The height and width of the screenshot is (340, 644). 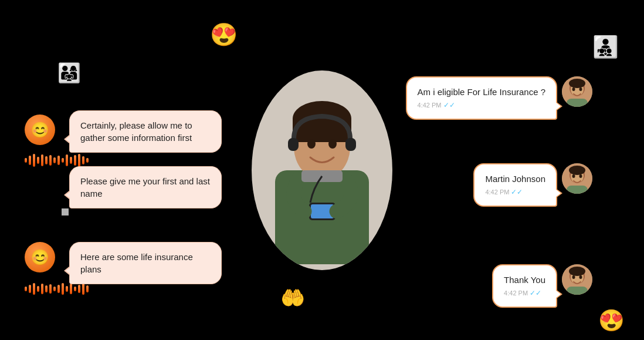 What do you see at coordinates (524, 286) in the screenshot?
I see `user-message-3: Thank You 4:42 PM ✓✓` at bounding box center [524, 286].